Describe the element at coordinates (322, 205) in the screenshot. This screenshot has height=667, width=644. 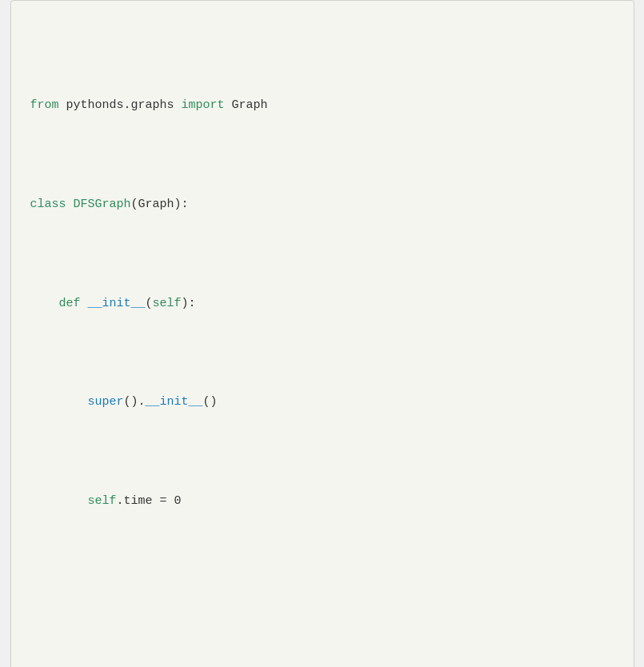
I see `code-line-2: class DFSGraph(Graph):` at that location.